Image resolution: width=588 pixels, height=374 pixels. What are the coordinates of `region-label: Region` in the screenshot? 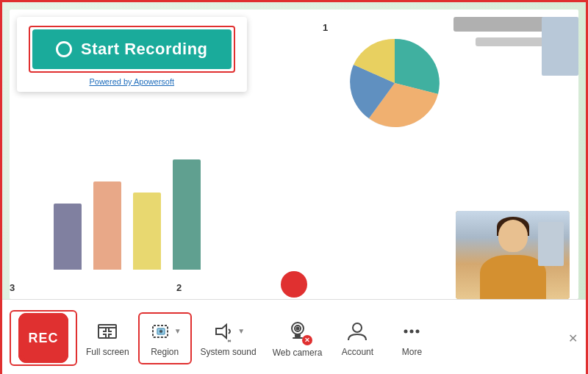 It's located at (165, 352).